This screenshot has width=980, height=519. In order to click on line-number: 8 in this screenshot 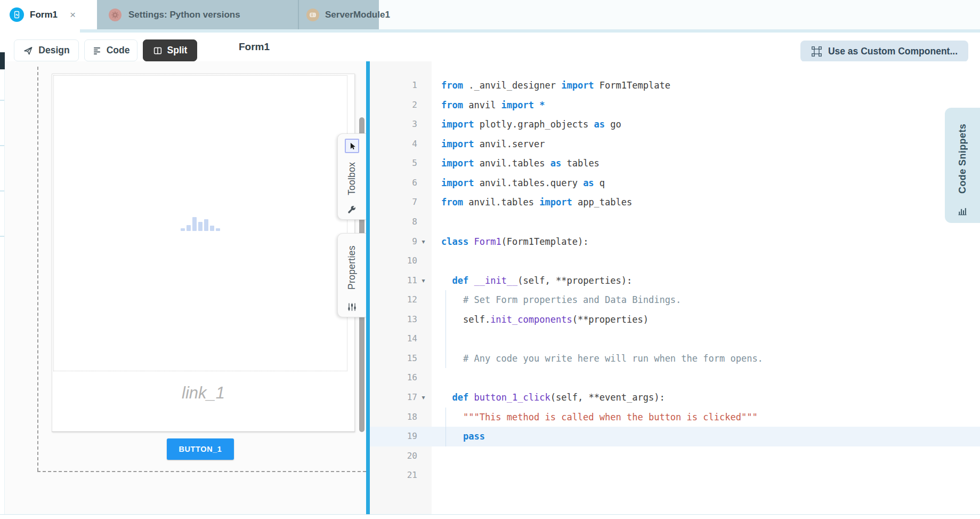, I will do `click(415, 222)`.